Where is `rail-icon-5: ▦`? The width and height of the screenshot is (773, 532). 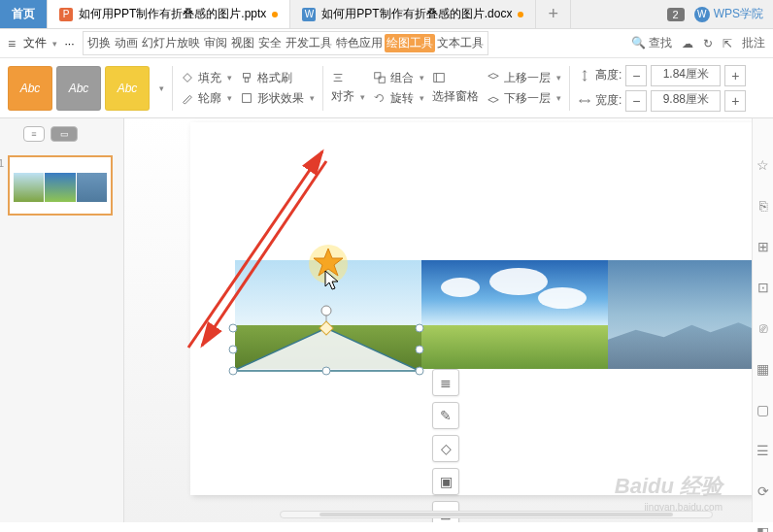
rail-icon-5: ▦ is located at coordinates (763, 369).